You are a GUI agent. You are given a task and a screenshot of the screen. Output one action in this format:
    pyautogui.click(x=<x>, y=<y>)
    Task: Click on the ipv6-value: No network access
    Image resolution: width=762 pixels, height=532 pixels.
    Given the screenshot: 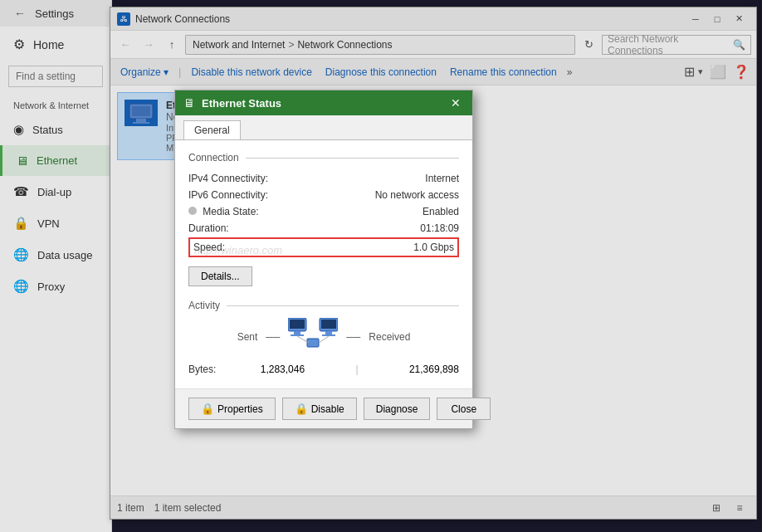 What is the action you would take?
    pyautogui.click(x=417, y=195)
    